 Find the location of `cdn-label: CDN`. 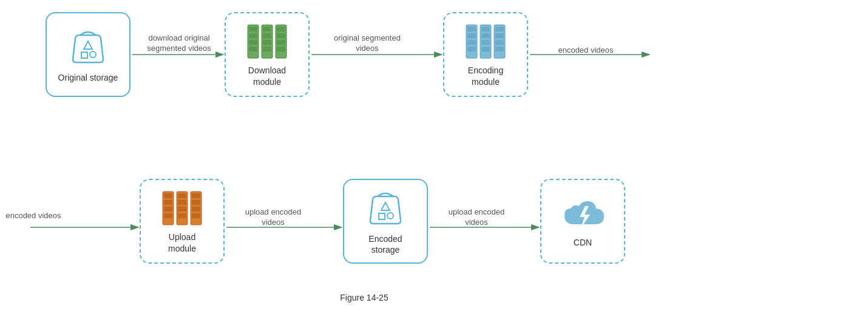

cdn-label: CDN is located at coordinates (583, 242).